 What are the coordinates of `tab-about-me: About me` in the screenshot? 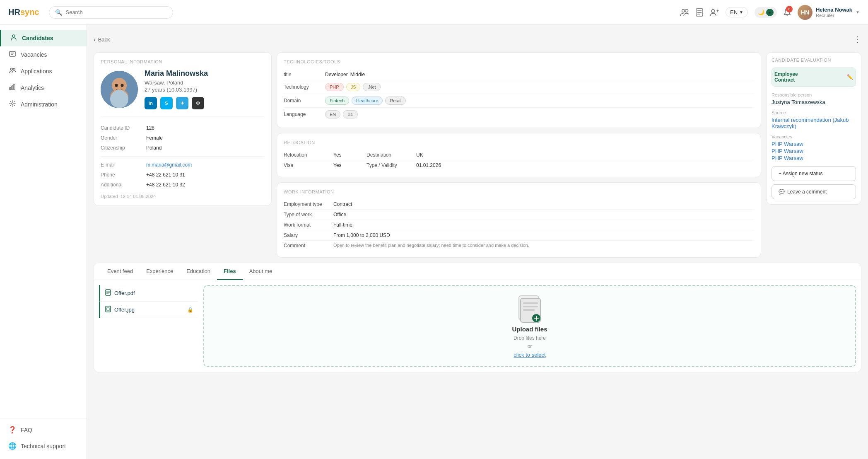 It's located at (261, 272).